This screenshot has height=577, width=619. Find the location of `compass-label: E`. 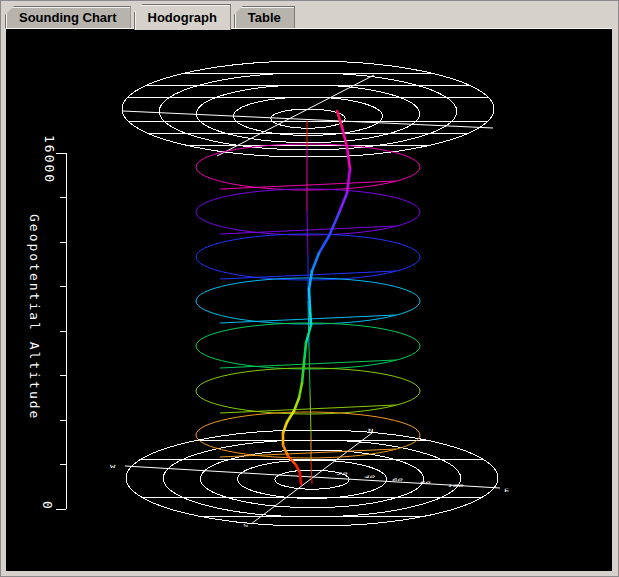

compass-label: E is located at coordinates (506, 491).